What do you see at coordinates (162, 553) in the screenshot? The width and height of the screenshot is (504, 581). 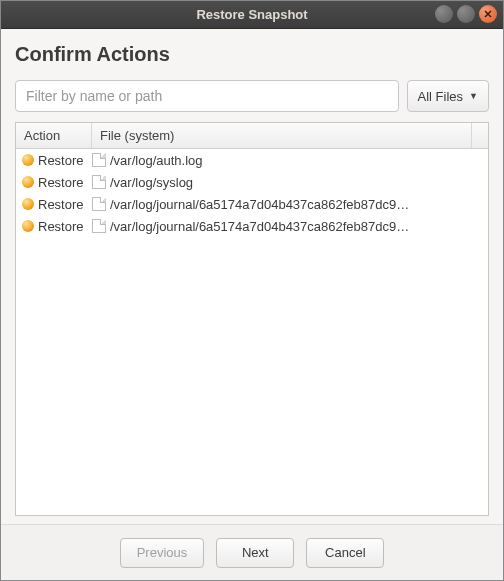 I see `previous-button: Previous` at bounding box center [162, 553].